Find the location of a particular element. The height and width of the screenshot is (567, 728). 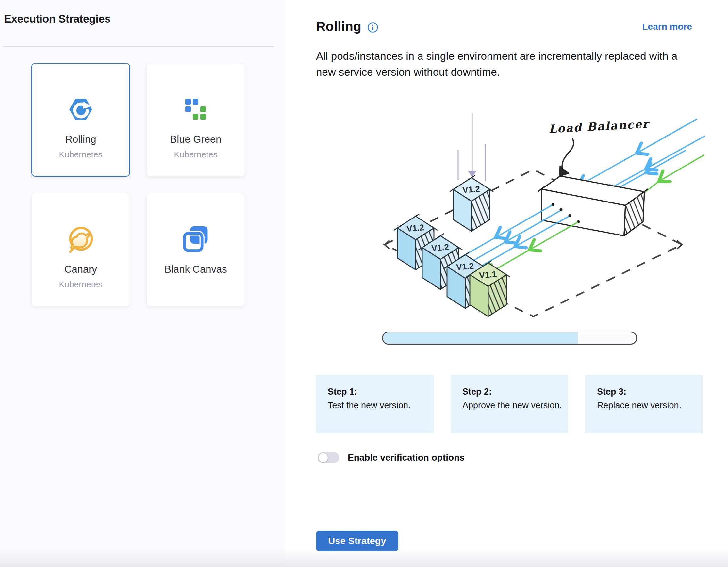

step-text: Approve the new version. is located at coordinates (515, 405).